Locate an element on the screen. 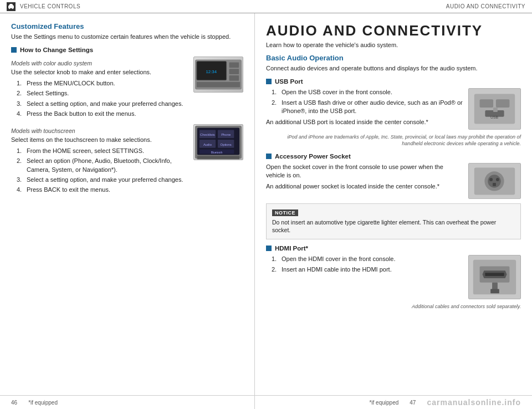  list-item: 1.Open the USB cover in the front consol… is located at coordinates (368, 92).